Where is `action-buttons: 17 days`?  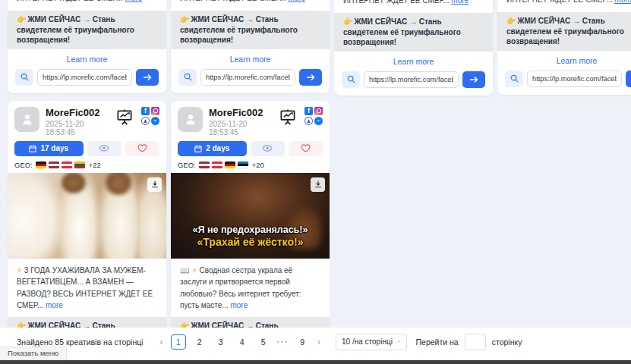
action-buttons: 17 days is located at coordinates (87, 148).